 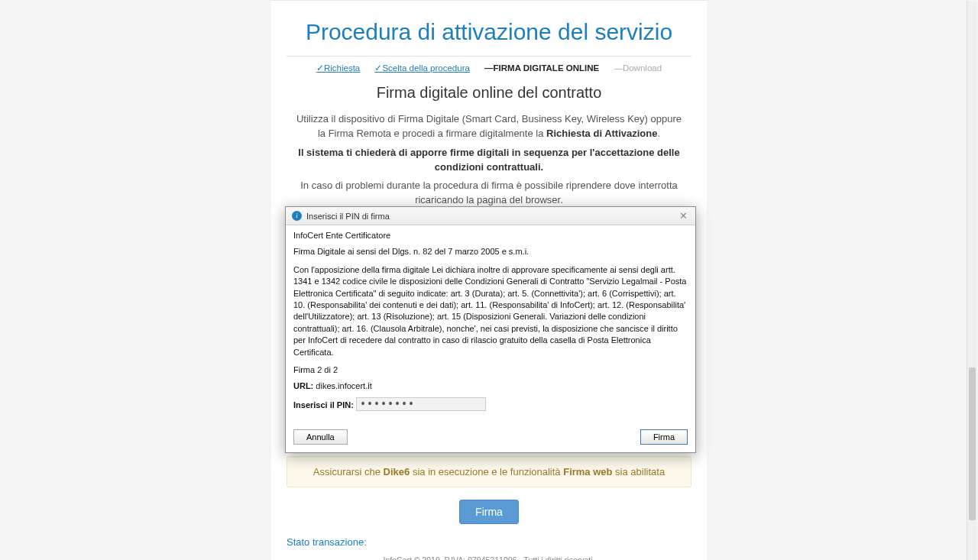 What do you see at coordinates (491, 235) in the screenshot?
I see `dialog-ente: InfoCert Ente Certificatore` at bounding box center [491, 235].